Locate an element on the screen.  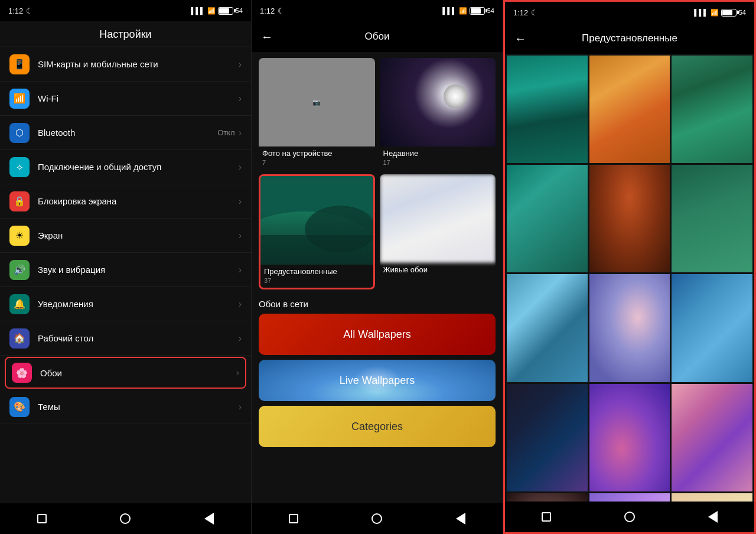
online-all-label: All Wallpapers is located at coordinates (377, 334).